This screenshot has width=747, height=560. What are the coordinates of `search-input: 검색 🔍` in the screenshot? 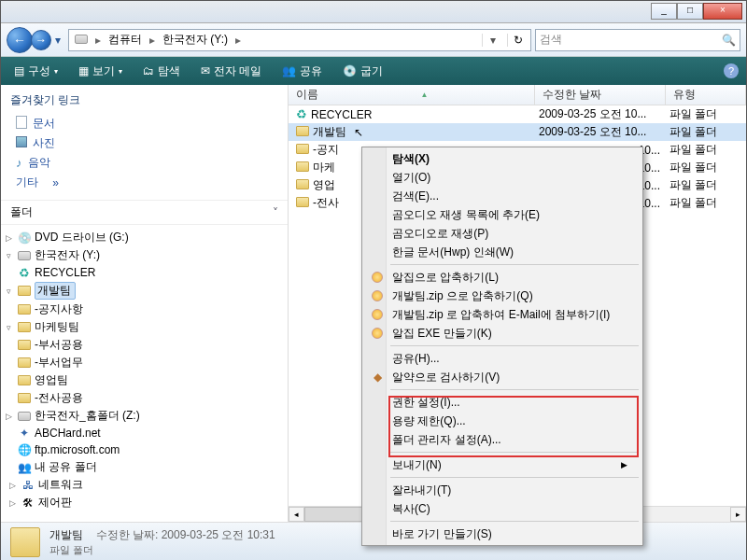 It's located at (638, 40).